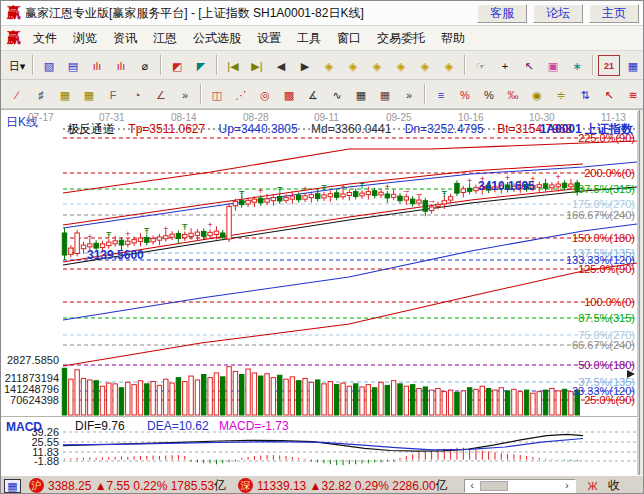 The height and width of the screenshot is (494, 644). What do you see at coordinates (529, 66) in the screenshot?
I see `trend-pen-icon: ↖` at bounding box center [529, 66].